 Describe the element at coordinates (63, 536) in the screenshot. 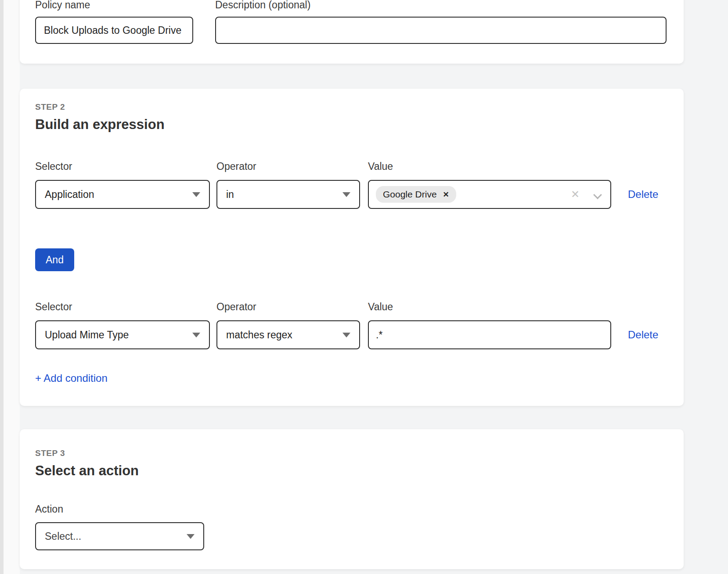

I see `action-dropdown-value: Select...` at that location.